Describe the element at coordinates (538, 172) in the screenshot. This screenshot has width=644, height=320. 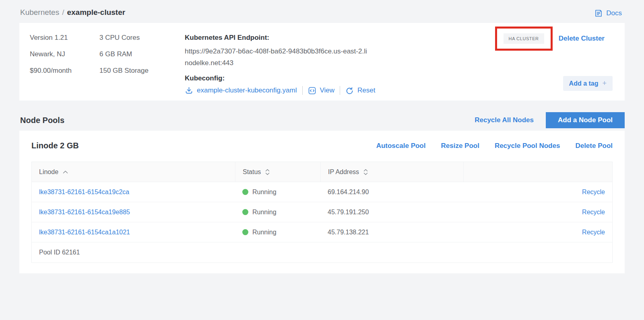
I see `column-header-actions` at that location.